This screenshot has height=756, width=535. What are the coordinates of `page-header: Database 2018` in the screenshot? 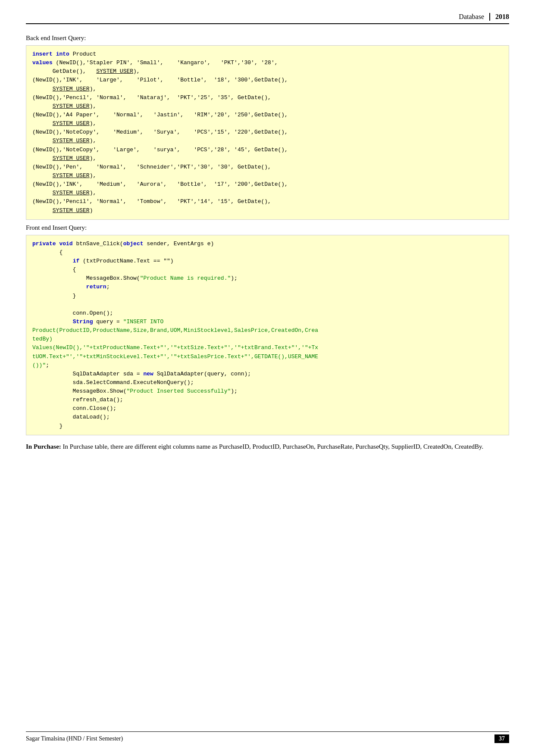 It's located at (267, 19).